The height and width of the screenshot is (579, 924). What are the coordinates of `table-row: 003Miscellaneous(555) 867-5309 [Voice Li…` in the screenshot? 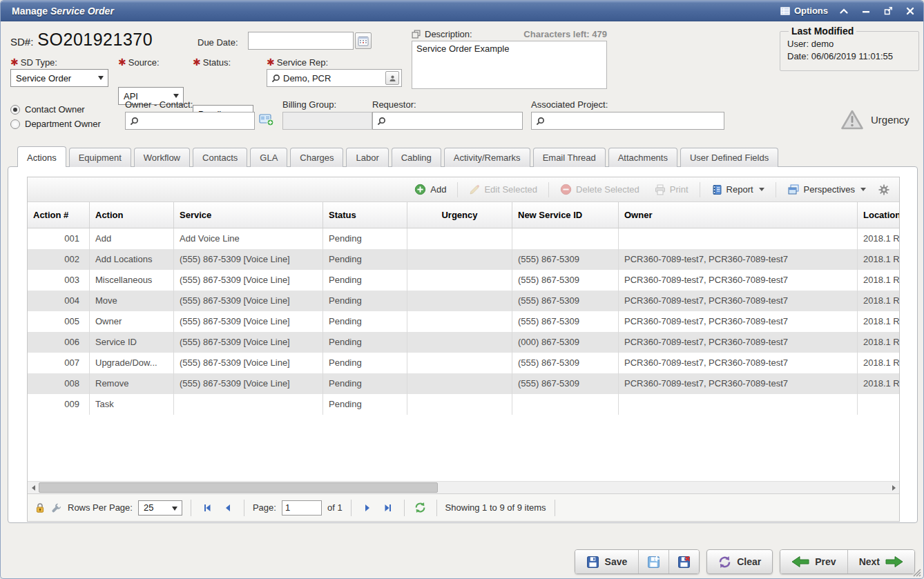 It's located at (463, 280).